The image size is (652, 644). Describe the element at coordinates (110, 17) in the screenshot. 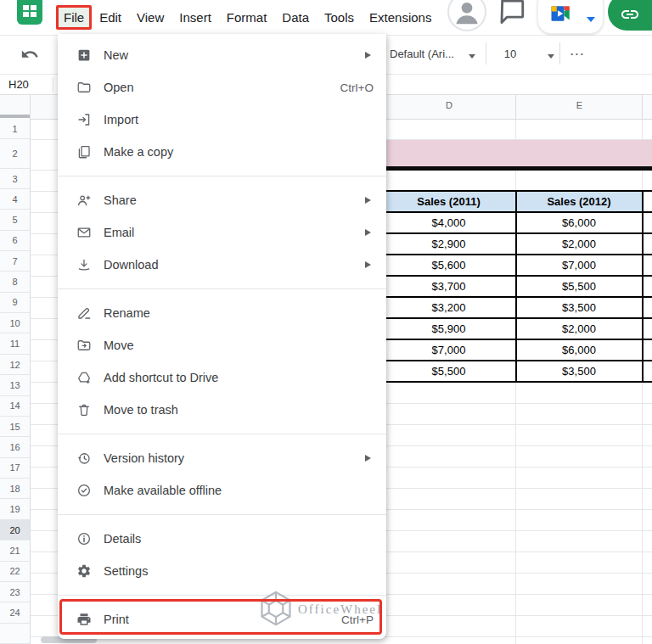

I see `menu-edit: Edit` at that location.